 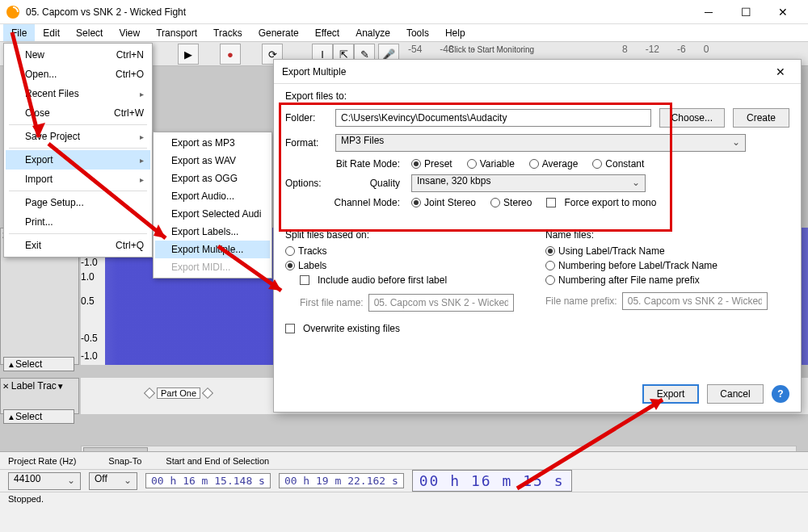 What do you see at coordinates (528, 183) in the screenshot?
I see `quality-select: Insane, 320 kbps` at bounding box center [528, 183].